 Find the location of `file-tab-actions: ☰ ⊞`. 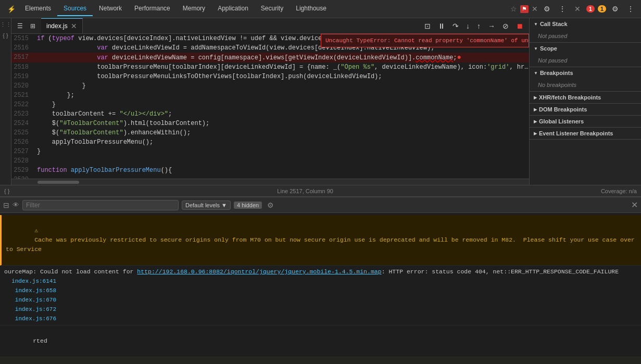

file-tab-actions: ☰ ⊞ is located at coordinates (26, 26).